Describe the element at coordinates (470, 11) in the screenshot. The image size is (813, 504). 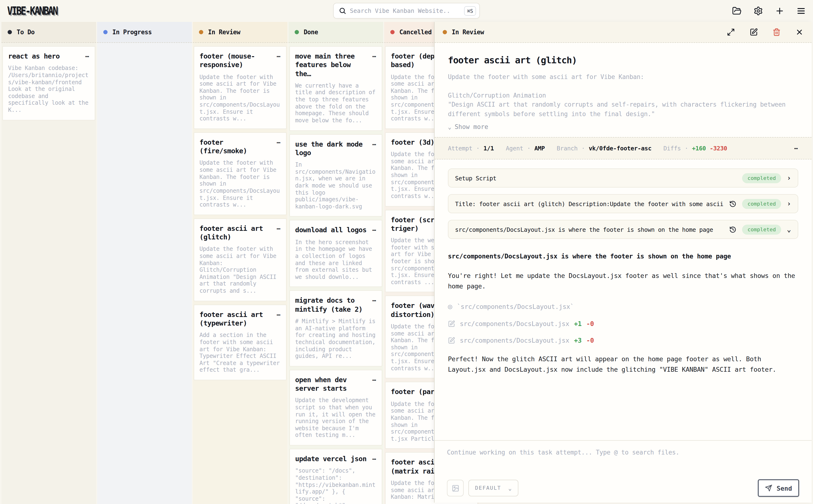
I see `search-shortcut-badge: ⌘S` at that location.